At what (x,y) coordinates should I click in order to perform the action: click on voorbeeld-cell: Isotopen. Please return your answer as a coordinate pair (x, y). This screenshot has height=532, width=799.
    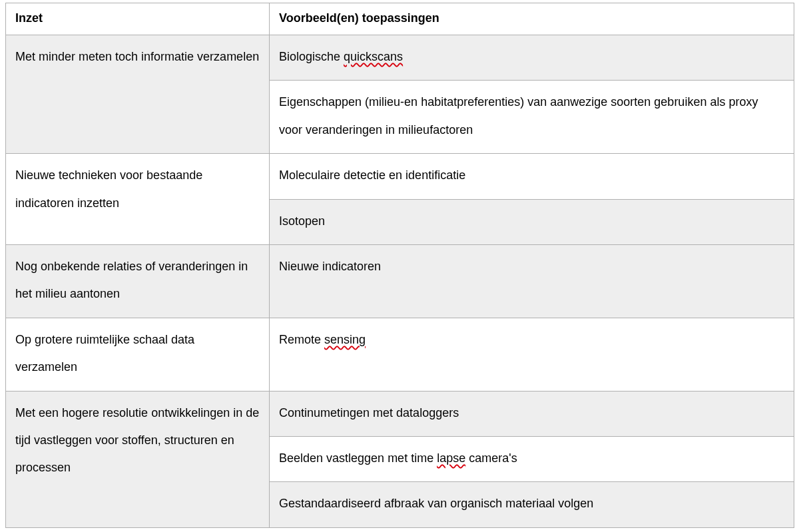
    Looking at the image, I should click on (532, 222).